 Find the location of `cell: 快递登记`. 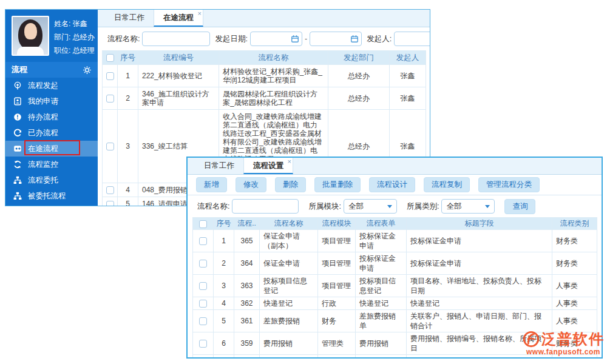

cell: 快递登记 is located at coordinates (289, 303).